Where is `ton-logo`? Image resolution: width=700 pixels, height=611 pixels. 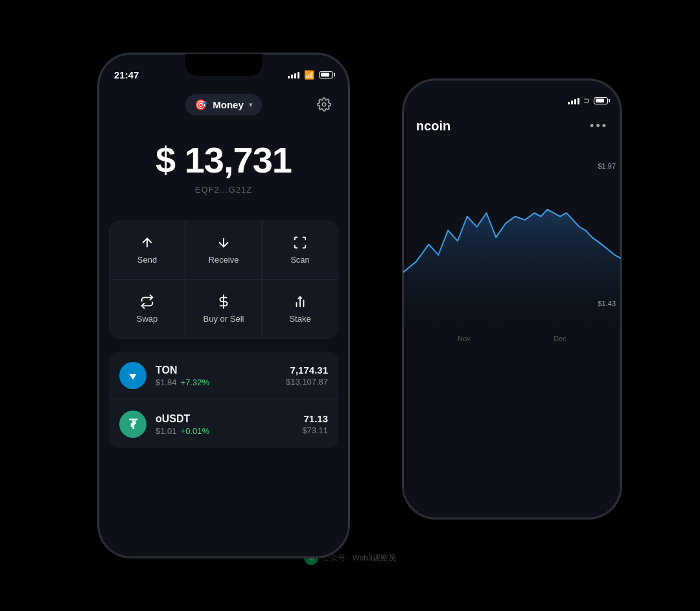
ton-logo is located at coordinates (133, 376).